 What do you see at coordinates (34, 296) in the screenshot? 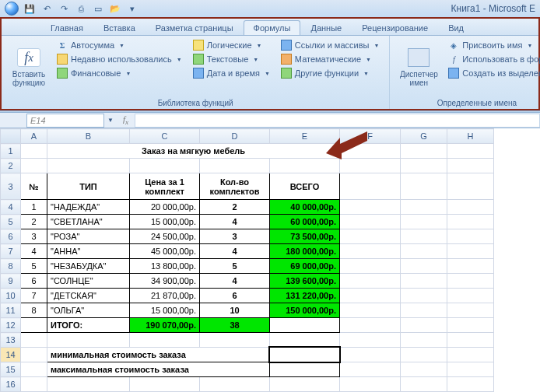
I see `cell-no: 7` at bounding box center [34, 296].